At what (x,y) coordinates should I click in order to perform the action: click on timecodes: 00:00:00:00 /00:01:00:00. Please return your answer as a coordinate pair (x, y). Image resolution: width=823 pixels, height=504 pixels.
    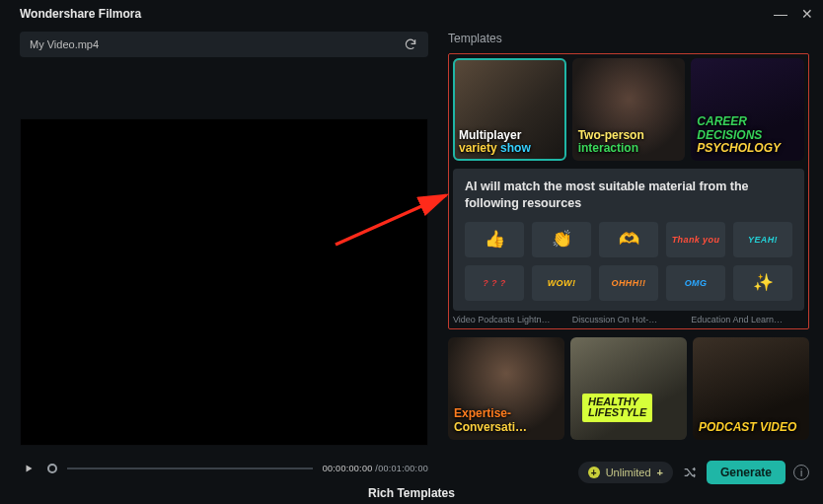
    Looking at the image, I should click on (375, 468).